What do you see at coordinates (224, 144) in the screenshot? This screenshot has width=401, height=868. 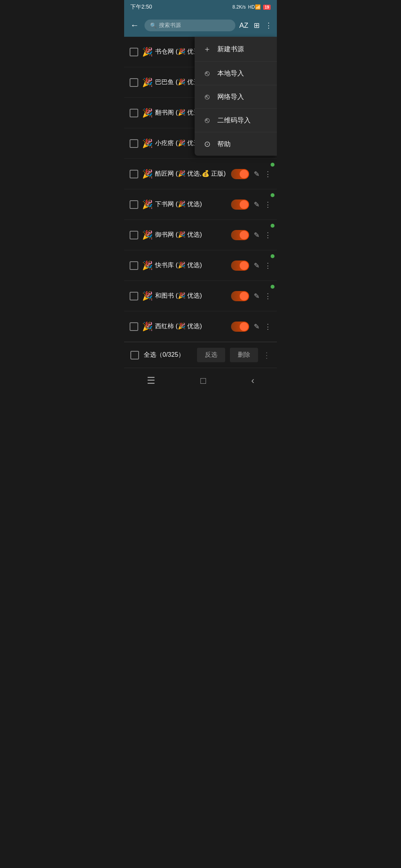 I see `dropdown-help-label: 帮助` at bounding box center [224, 144].